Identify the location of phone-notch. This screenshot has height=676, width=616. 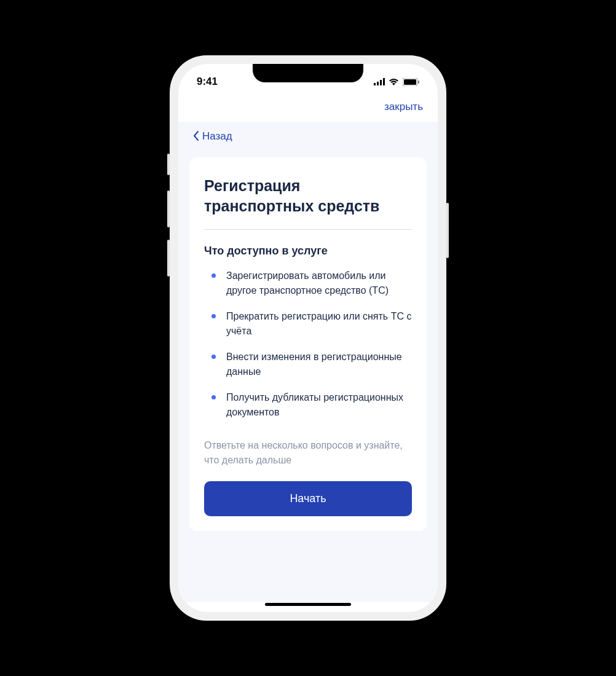
(308, 73).